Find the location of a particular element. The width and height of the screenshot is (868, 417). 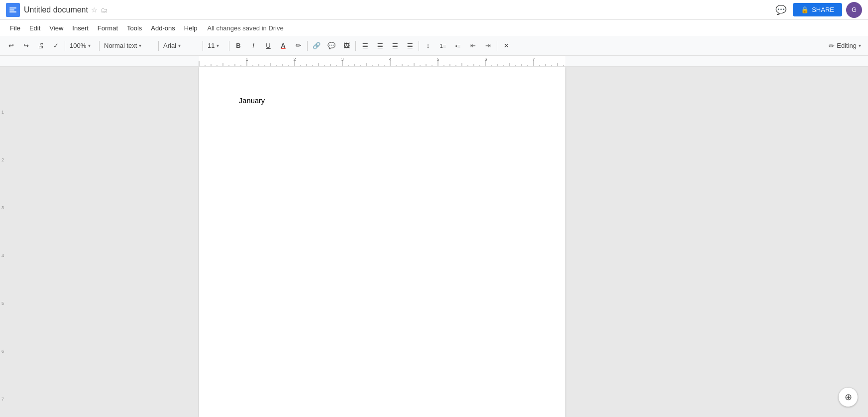

menu-insert: Insert is located at coordinates (81, 28).